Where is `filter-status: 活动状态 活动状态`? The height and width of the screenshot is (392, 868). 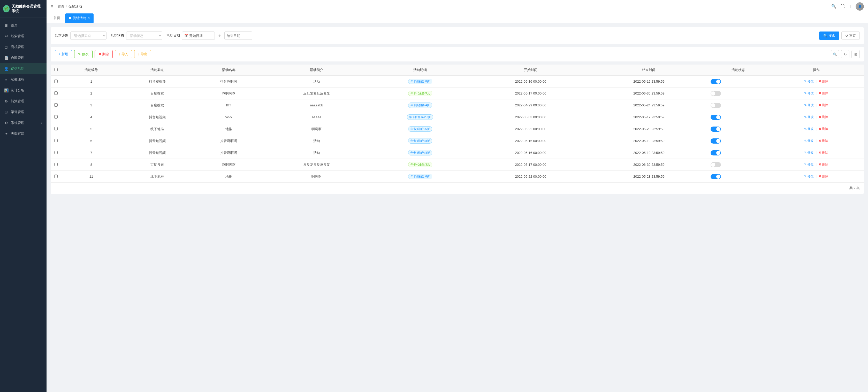
filter-status: 活动状态 活动状态 is located at coordinates (136, 36).